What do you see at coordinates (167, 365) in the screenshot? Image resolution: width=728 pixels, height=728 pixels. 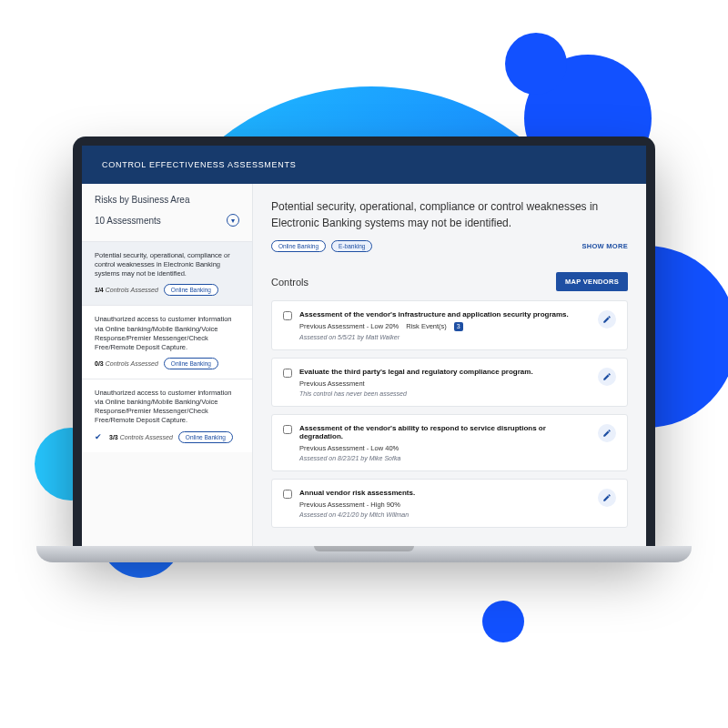 I see `sidebar: Risks by Business Area 10 Assessments ▾ …` at bounding box center [167, 365].